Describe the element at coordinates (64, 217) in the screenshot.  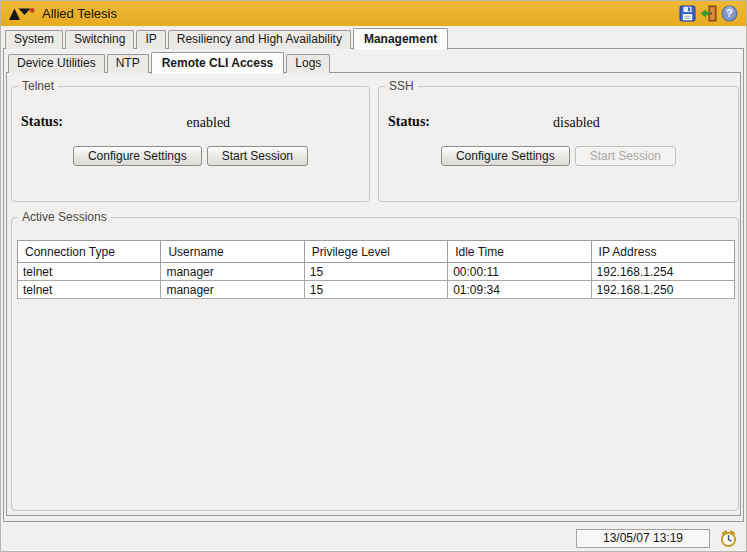
I see `active-sessions-legend: Active Sessions` at that location.